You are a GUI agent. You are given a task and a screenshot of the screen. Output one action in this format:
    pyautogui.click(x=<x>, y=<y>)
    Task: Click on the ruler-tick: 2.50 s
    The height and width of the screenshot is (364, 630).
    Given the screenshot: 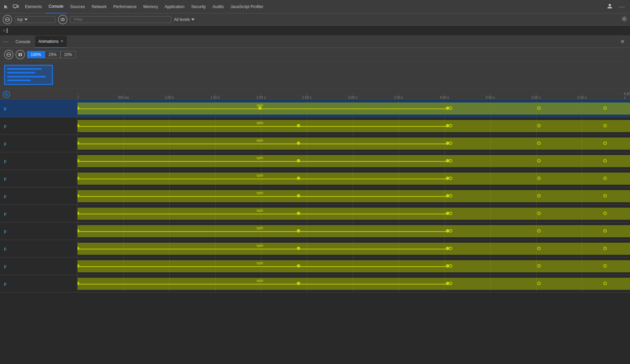 What is the action you would take?
    pyautogui.click(x=307, y=98)
    